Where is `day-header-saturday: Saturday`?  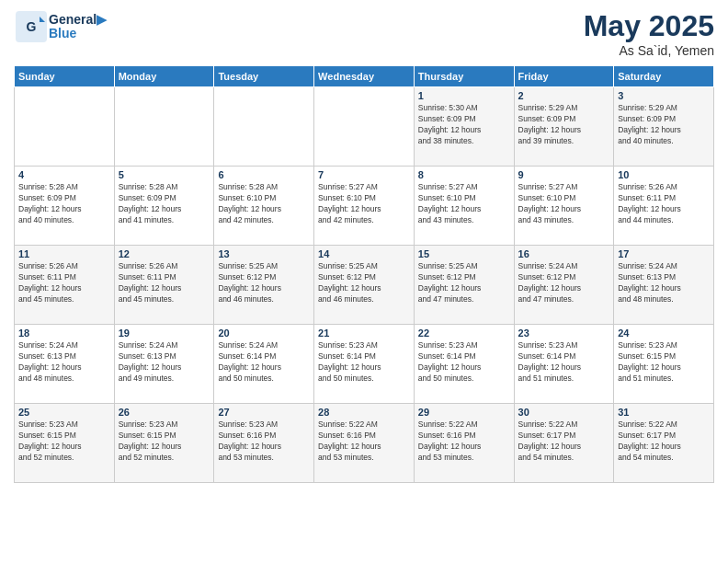 day-header-saturday: Saturday is located at coordinates (664, 77).